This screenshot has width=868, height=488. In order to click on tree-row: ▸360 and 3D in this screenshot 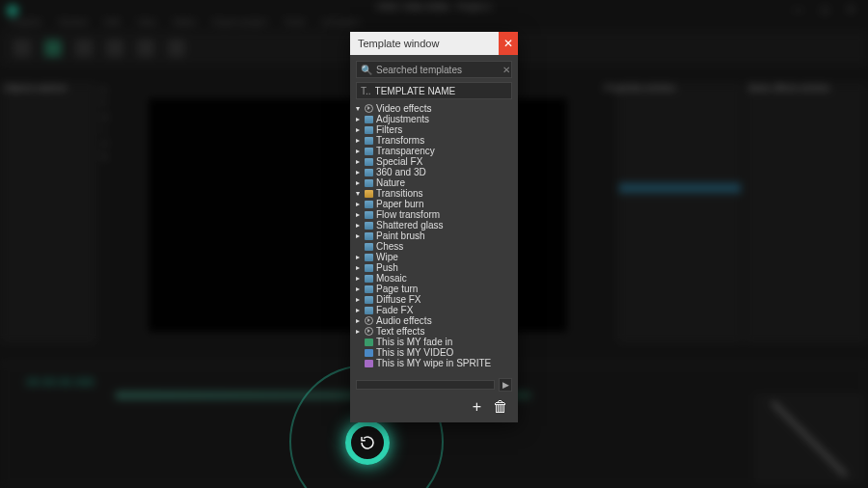, I will do `click(434, 172)`.